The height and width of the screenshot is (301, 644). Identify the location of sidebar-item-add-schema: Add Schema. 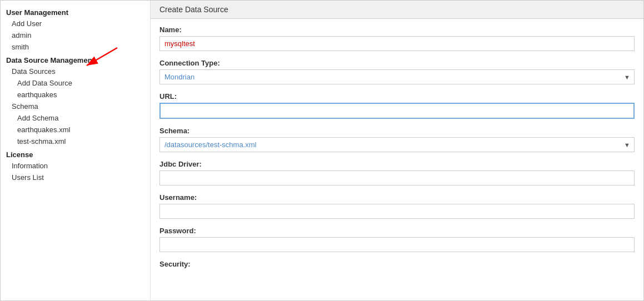
(76, 118).